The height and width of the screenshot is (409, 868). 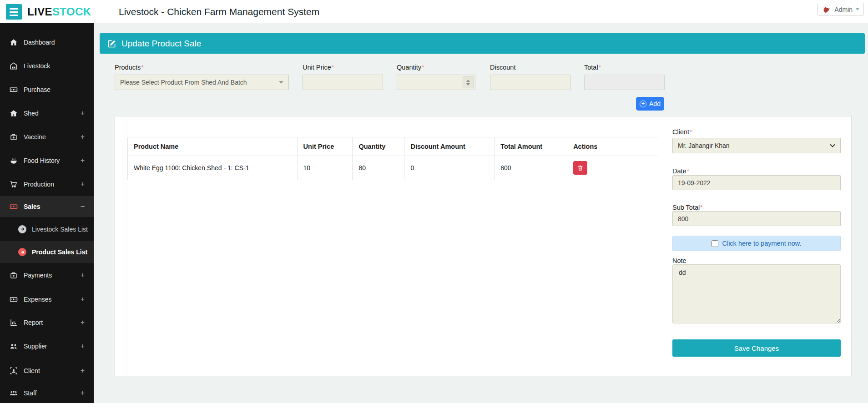 What do you see at coordinates (219, 12) in the screenshot?
I see `page-title: Livestock - Chicken Farm Management Syst…` at bounding box center [219, 12].